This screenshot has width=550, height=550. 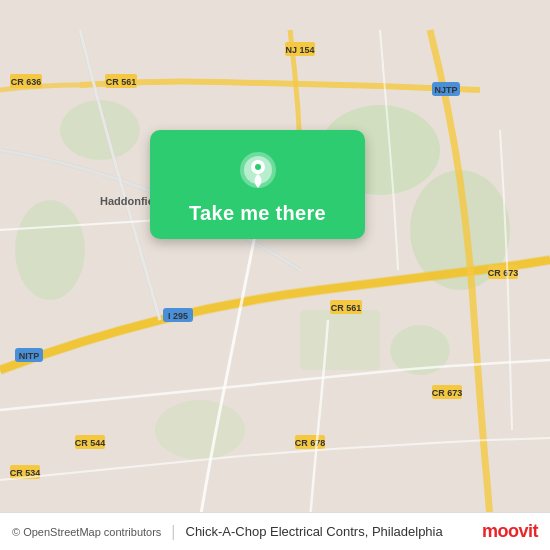 What do you see at coordinates (90, 443) in the screenshot?
I see `svg-text: CR 544` at bounding box center [90, 443].